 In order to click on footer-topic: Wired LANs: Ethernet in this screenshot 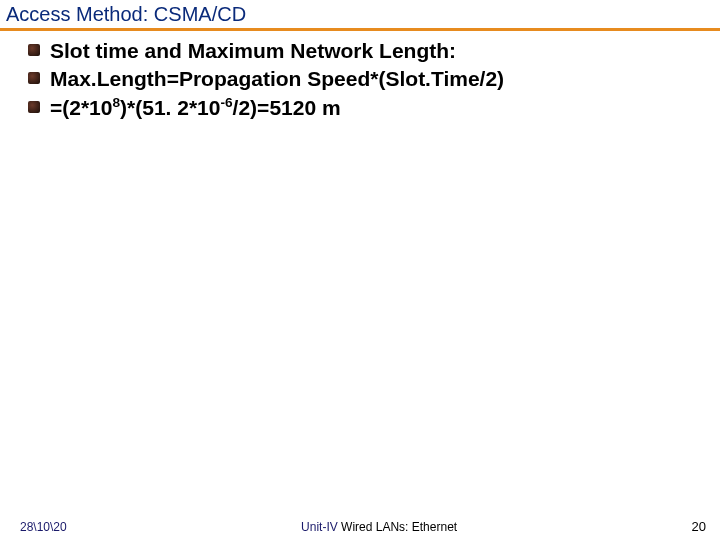, I will do `click(398, 527)`.